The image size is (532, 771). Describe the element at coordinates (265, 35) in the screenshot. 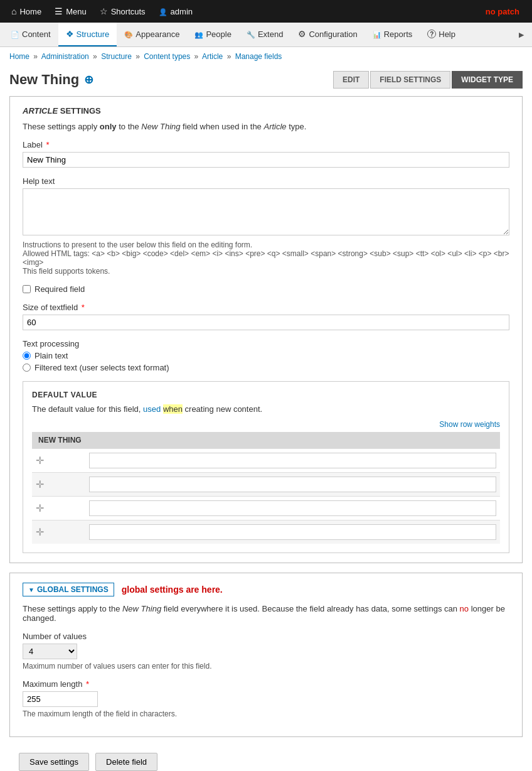

I see `nav-extend: Extend` at that location.